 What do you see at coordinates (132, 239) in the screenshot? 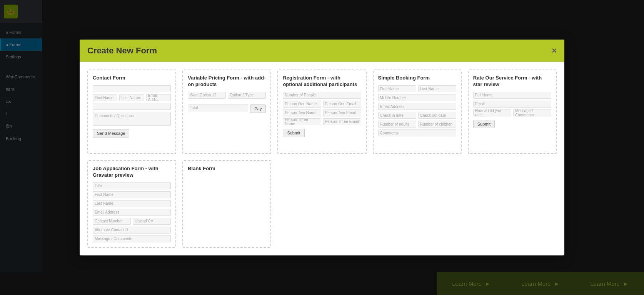
I see `mock-message-j: Message / Comments` at bounding box center [132, 239].